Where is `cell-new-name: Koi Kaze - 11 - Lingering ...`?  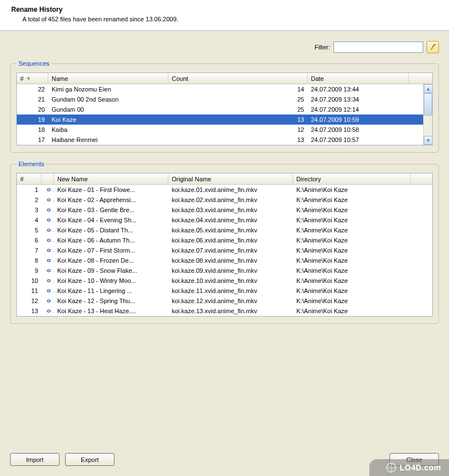
cell-new-name: Koi Kaze - 11 - Lingering ... is located at coordinates (111, 291).